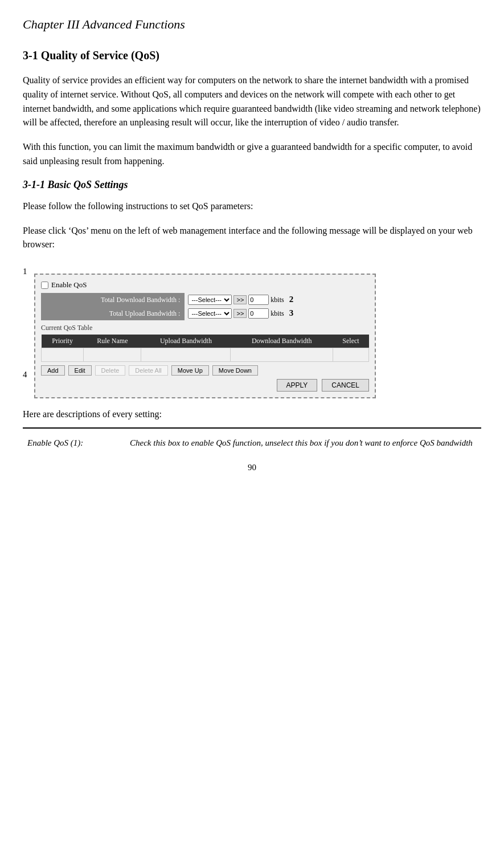  What do you see at coordinates (345, 385) in the screenshot?
I see `cancel-button: CANCEL` at bounding box center [345, 385].